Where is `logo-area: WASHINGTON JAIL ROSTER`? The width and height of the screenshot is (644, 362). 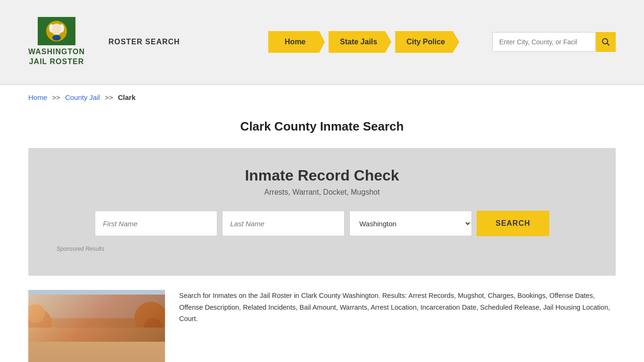
logo-area: WASHINGTON JAIL ROSTER is located at coordinates (57, 42).